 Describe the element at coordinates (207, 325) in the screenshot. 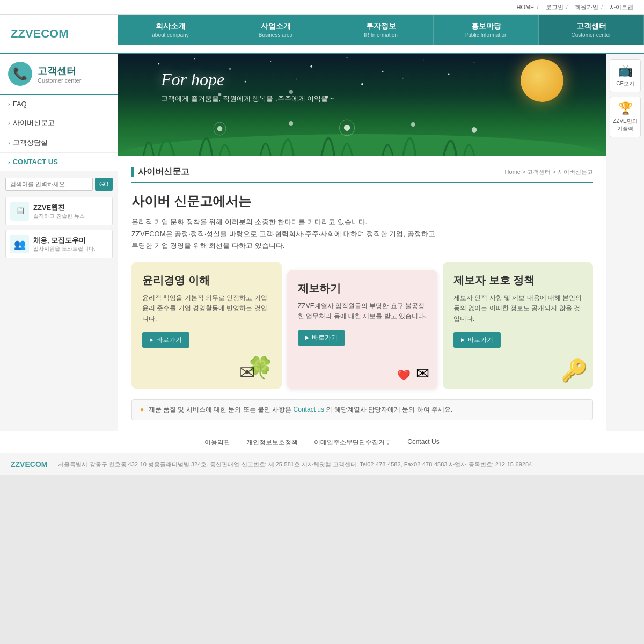

I see `card-ethics: 윤리경영 이해 윤리적 책임을 기본적 의무로 인정하고 기업윤리 준수를 기업…` at that location.